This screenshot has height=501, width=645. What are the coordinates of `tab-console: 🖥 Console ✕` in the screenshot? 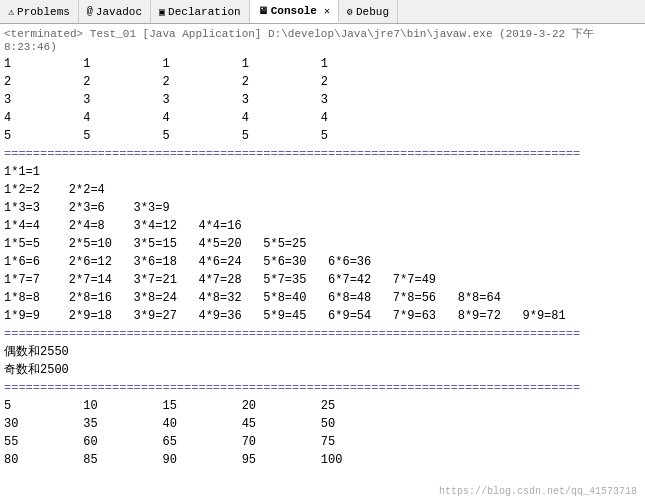 It's located at (294, 12).